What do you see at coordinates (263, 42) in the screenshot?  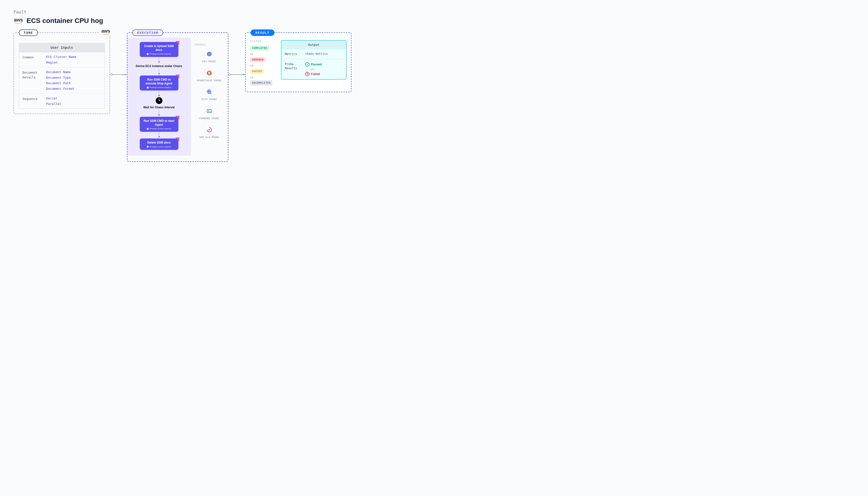 I see `status-title: STATUS` at bounding box center [263, 42].